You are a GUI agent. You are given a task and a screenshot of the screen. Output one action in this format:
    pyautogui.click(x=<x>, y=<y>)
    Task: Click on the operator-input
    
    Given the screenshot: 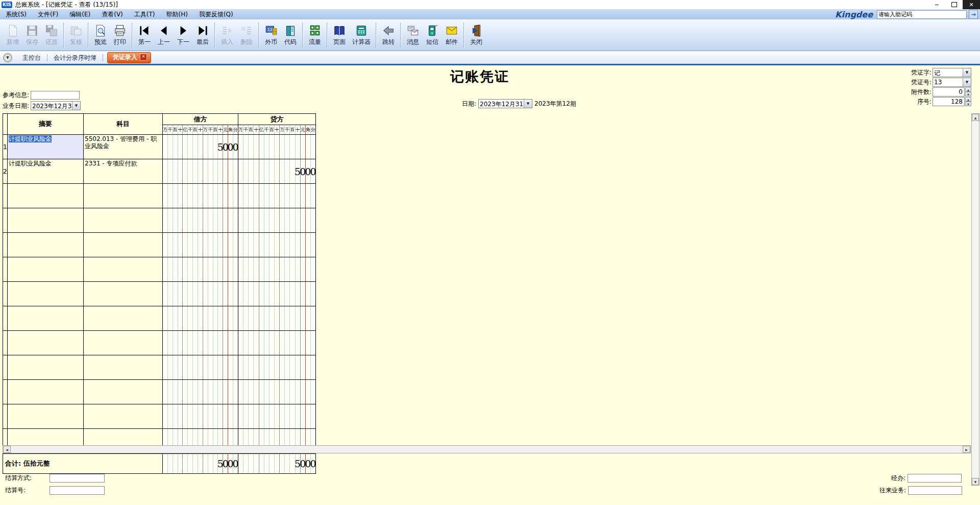 What is the action you would take?
    pyautogui.click(x=935, y=478)
    